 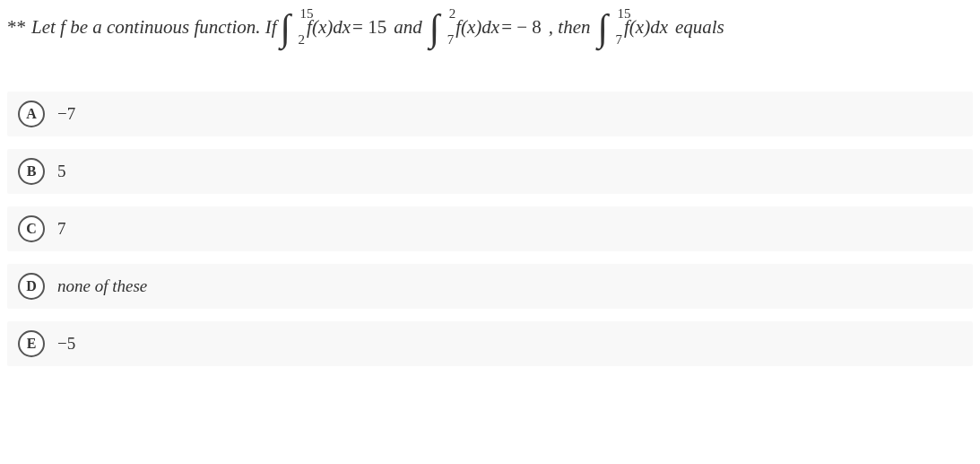 I want to click on integral-3-lower: 7, so click(x=619, y=39).